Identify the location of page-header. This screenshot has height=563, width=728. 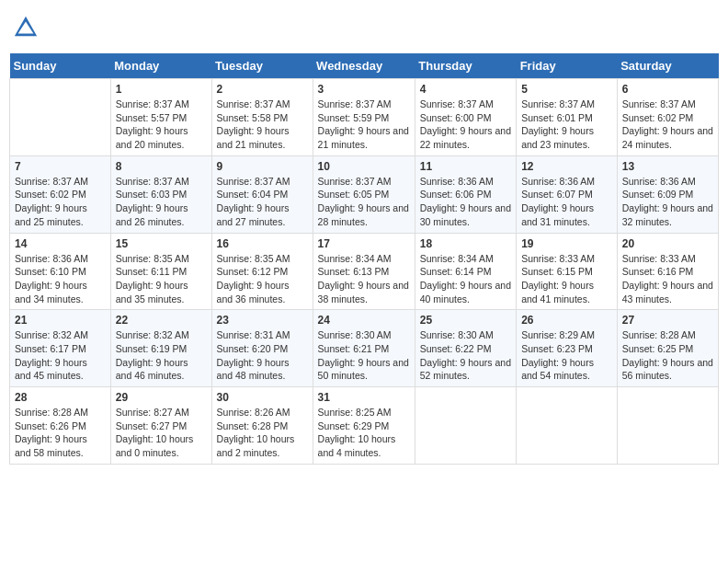
(364, 28).